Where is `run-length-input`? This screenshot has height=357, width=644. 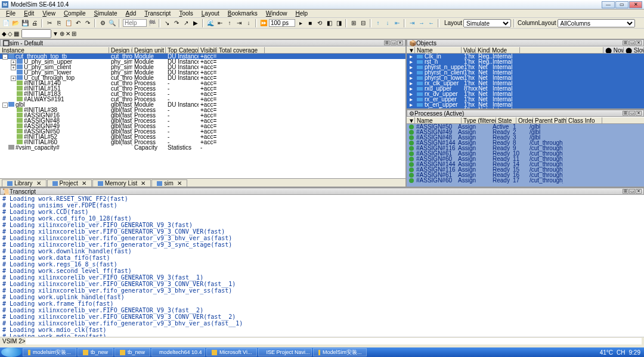
run-length-input is located at coordinates (282, 23).